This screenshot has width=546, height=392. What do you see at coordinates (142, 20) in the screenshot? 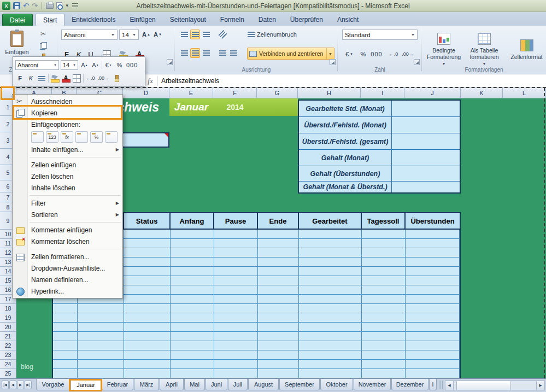
I see `ribbon-tab-einfuegen: Einfügen` at bounding box center [142, 20].